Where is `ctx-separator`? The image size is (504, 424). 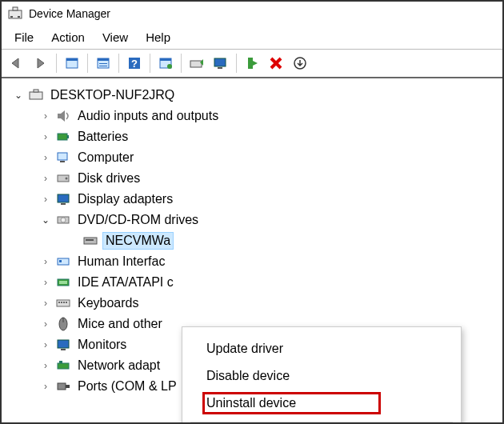 ctx-separator is located at coordinates (322, 422).